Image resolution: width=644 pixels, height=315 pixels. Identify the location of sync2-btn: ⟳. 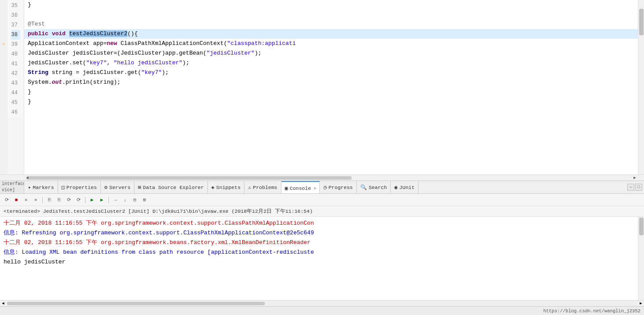
(78, 200).